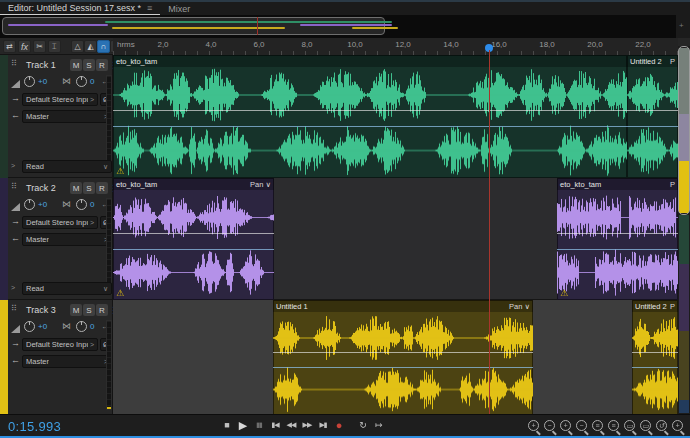 This screenshot has width=690, height=438. Describe the element at coordinates (179, 8) in the screenshot. I see `tab-mixer: Mixer` at that location.